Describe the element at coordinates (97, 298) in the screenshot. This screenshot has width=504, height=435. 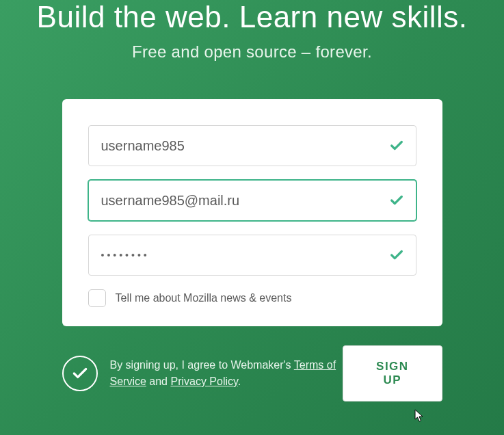
I see `newsletter-checkbox` at that location.